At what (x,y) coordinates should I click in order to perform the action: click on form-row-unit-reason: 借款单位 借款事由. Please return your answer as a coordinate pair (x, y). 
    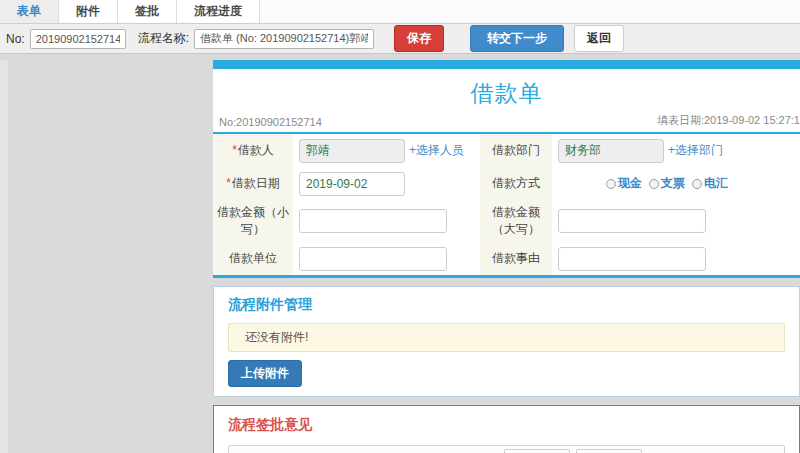
    Looking at the image, I should click on (506, 258).